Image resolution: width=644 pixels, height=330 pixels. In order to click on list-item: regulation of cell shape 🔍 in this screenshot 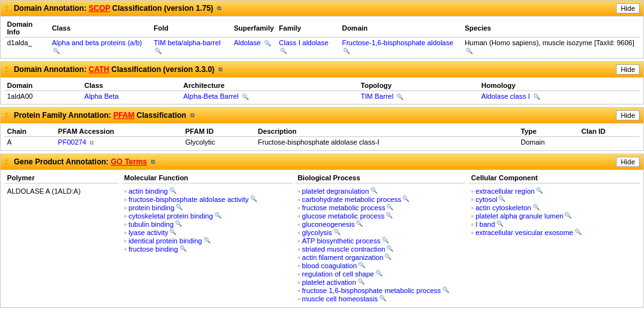, I will do `click(381, 274)`.